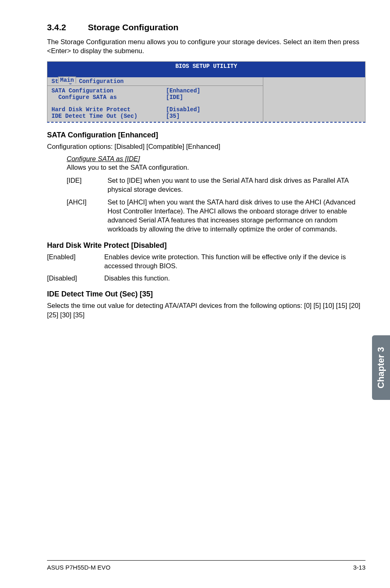 This screenshot has height=588, width=390. What do you see at coordinates (206, 294) in the screenshot?
I see `ide-timeout-heading: IDE Detect Time Out (Sec) [35]` at bounding box center [206, 294].